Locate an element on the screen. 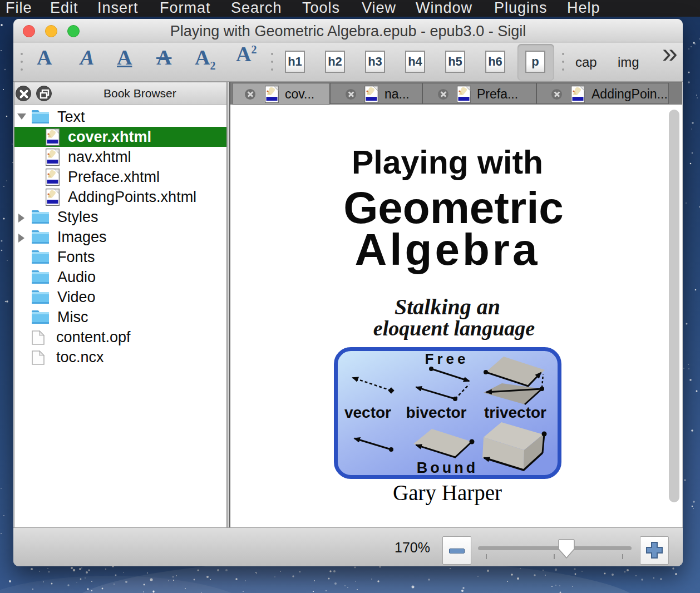 This screenshot has width=700, height=593. svg-text: vector is located at coordinates (368, 413).